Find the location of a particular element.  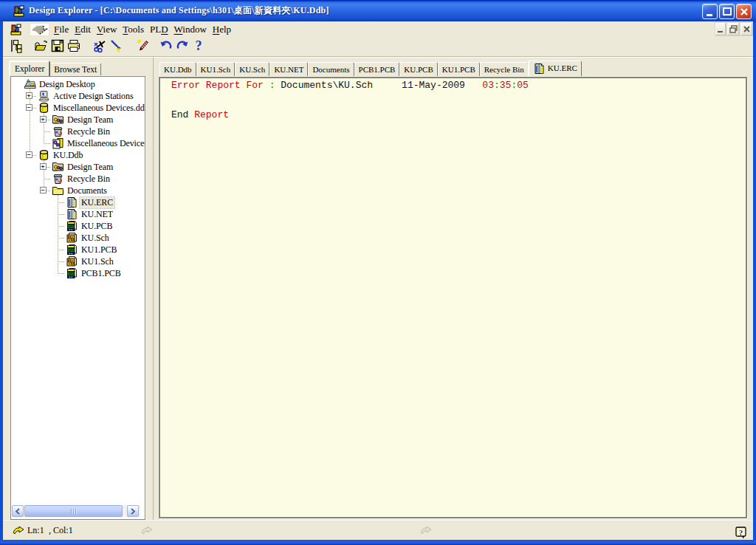

menu-edit: Edit is located at coordinates (83, 30).